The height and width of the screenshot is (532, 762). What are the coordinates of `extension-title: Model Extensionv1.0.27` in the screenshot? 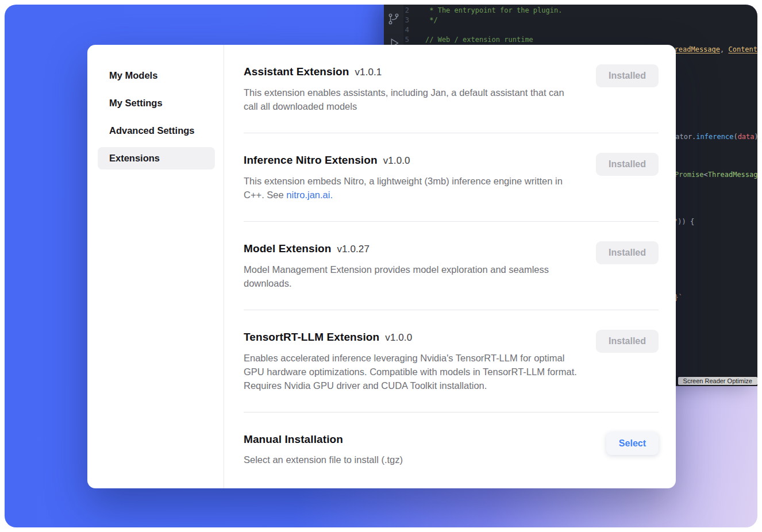 It's located at (411, 249).